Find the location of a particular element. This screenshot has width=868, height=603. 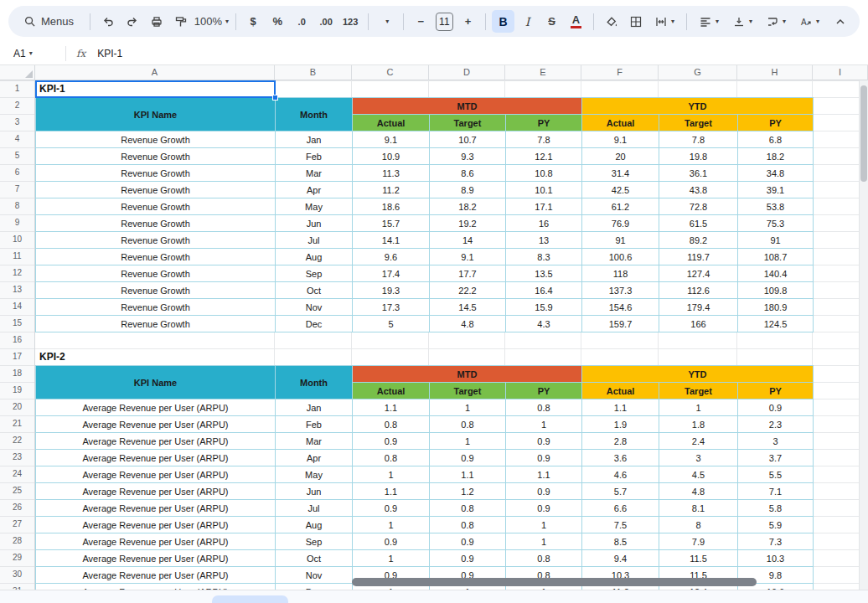

strikethrough-button: S is located at coordinates (551, 22).